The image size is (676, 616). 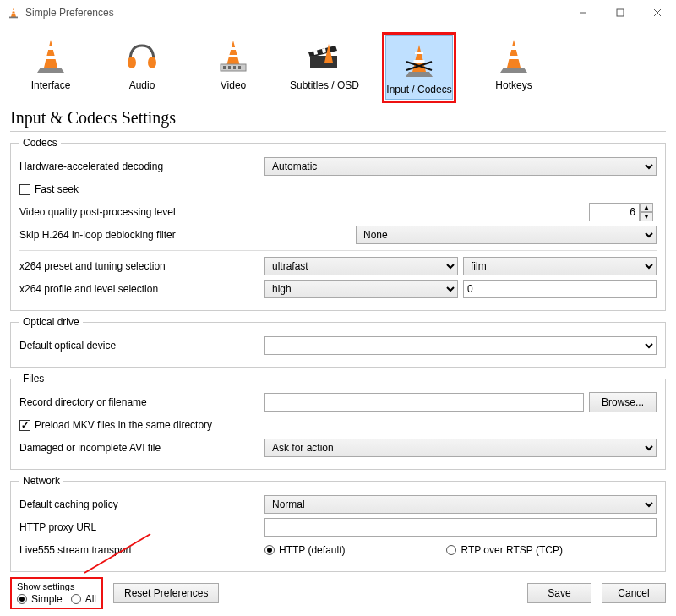 What do you see at coordinates (49, 189) in the screenshot?
I see `fast-seek-checkbox: Fast seek` at bounding box center [49, 189].